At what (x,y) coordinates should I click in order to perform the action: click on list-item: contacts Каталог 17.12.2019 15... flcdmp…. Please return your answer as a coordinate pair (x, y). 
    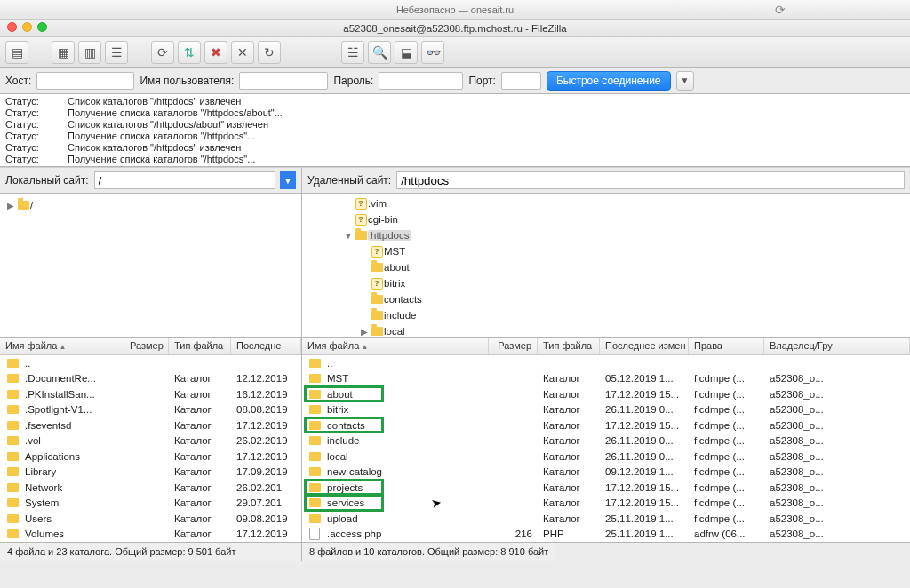
    Looking at the image, I should click on (606, 425).